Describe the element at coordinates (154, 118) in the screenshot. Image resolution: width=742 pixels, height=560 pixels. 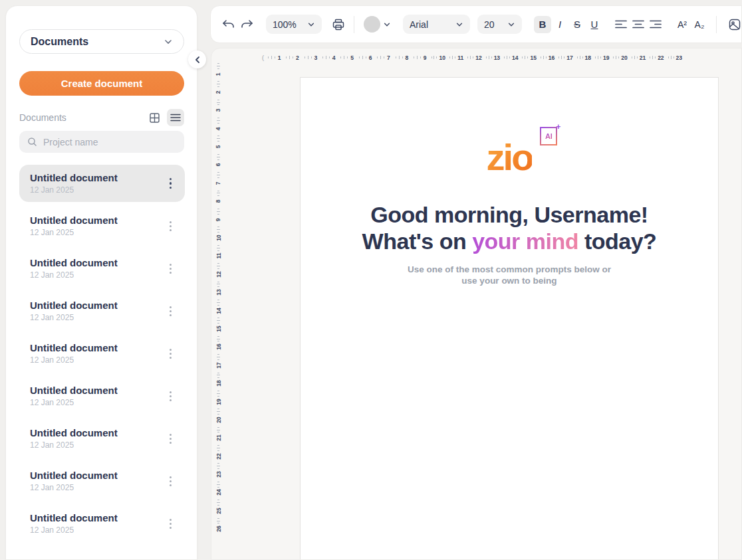
I see `grid-view-icon` at that location.